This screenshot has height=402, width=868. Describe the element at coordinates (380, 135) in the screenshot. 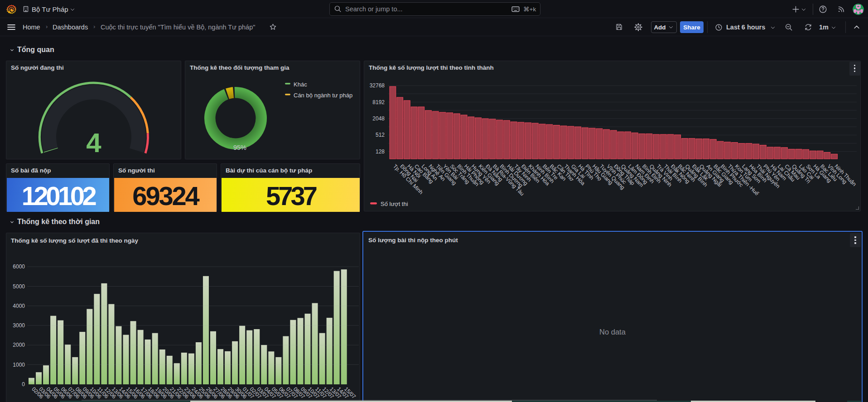

I see `svg-text: 512` at that location.